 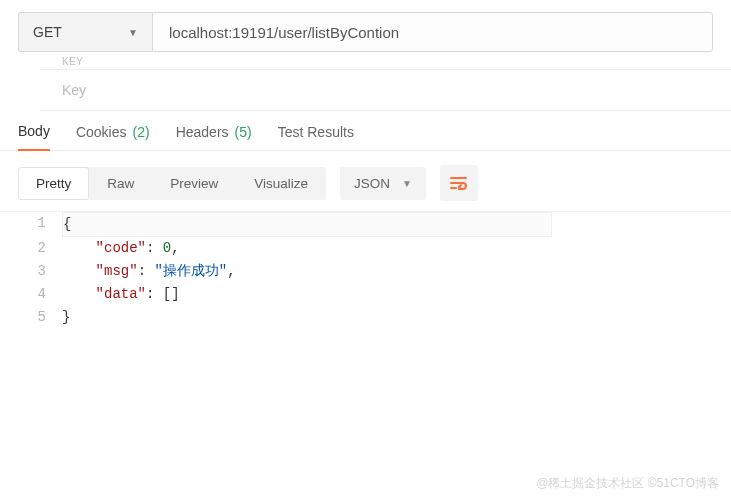 I want to click on param-key-input, so click(x=386, y=90).